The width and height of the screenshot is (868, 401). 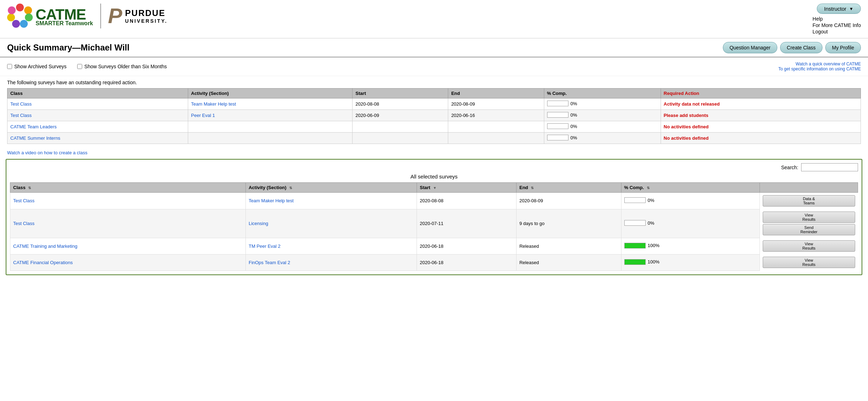 I want to click on action-button: SendReminder, so click(x=809, y=230).